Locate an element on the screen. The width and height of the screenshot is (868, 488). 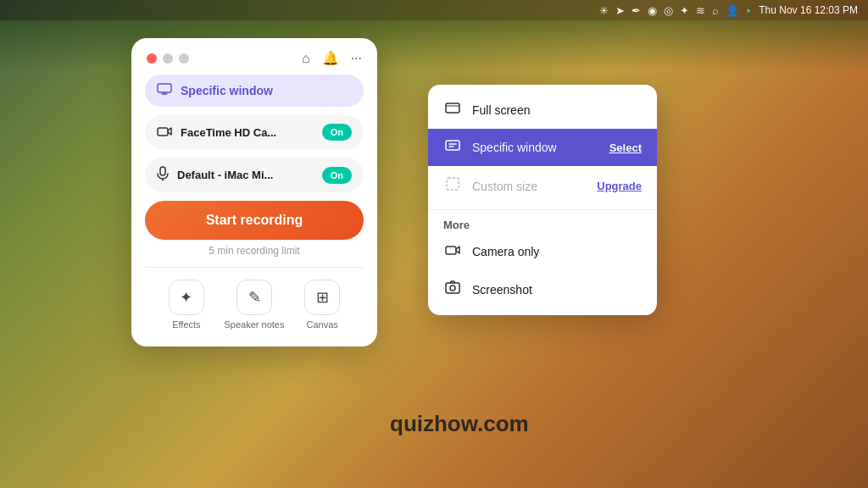
brightness-icon: ✳ is located at coordinates (604, 10).